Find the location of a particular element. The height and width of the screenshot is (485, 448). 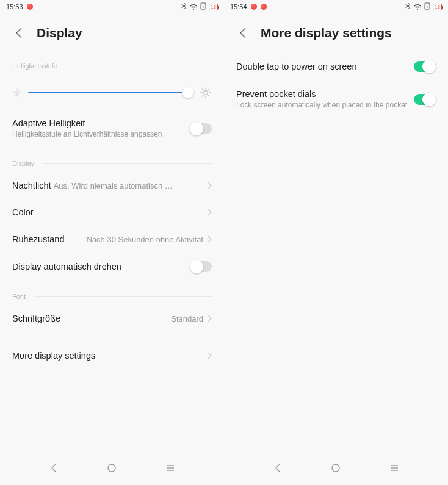

slider-thumb is located at coordinates (188, 93).